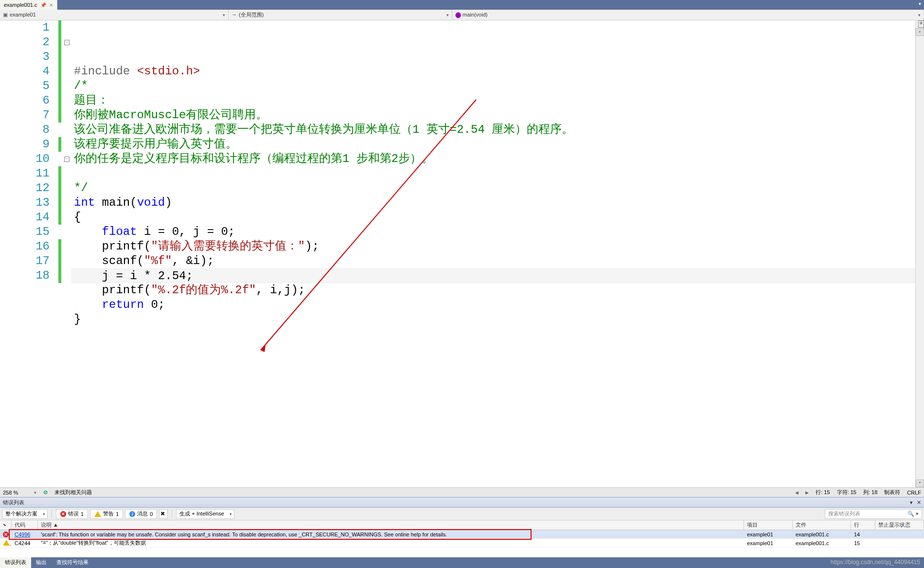 This screenshot has width=924, height=568. What do you see at coordinates (493, 276) in the screenshot?
I see `code-line: j = i * 2.54;` at bounding box center [493, 276].